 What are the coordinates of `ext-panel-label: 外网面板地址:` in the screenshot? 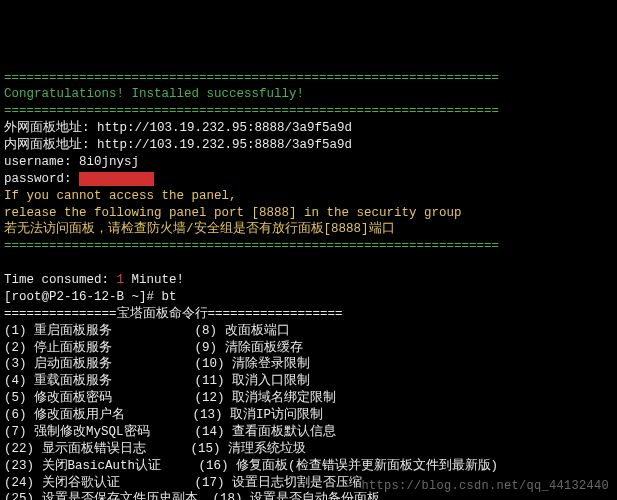 It's located at (50, 128).